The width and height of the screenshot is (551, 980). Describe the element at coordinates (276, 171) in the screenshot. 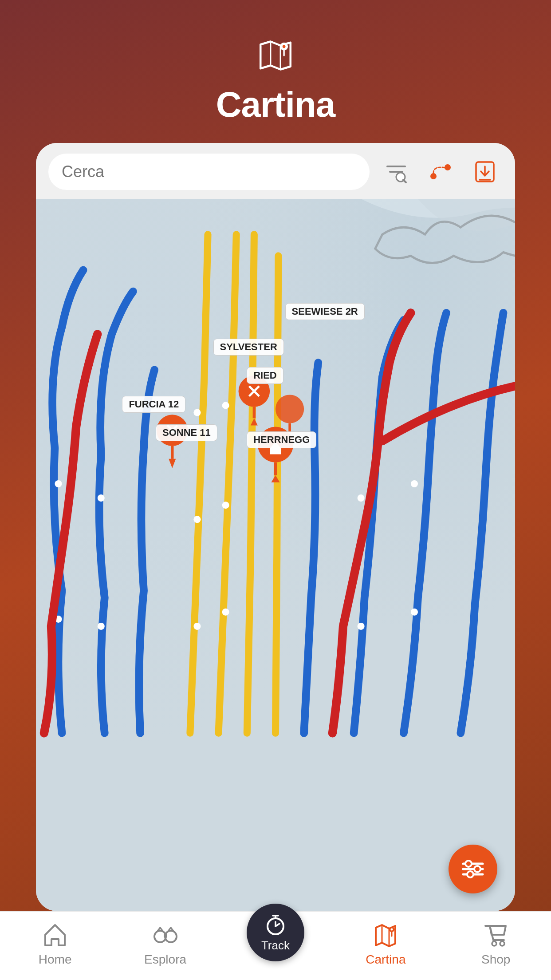

I see `search-bar-container` at that location.